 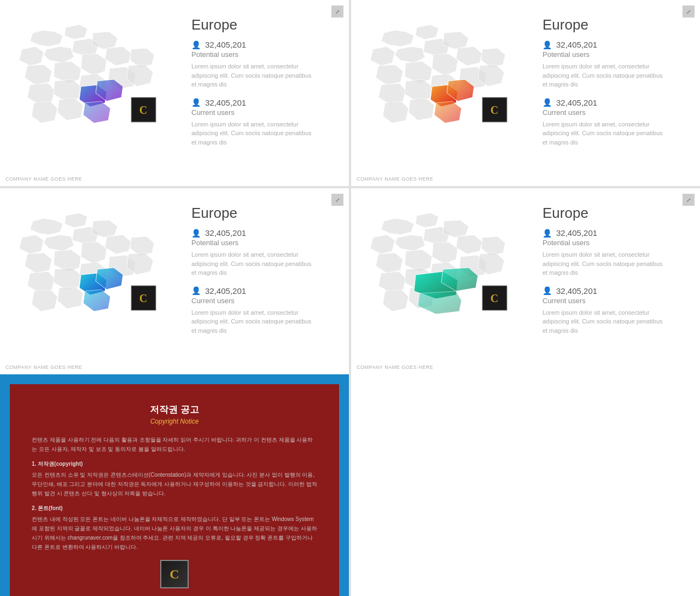 I want to click on map-area-3: C, so click(x=93, y=281).